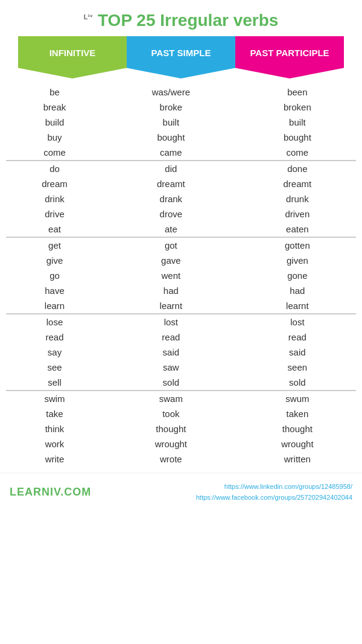  What do you see at coordinates (274, 493) in the screenshot?
I see `footer-links: https://www.linkedin.com/groups/12485958…` at bounding box center [274, 493].